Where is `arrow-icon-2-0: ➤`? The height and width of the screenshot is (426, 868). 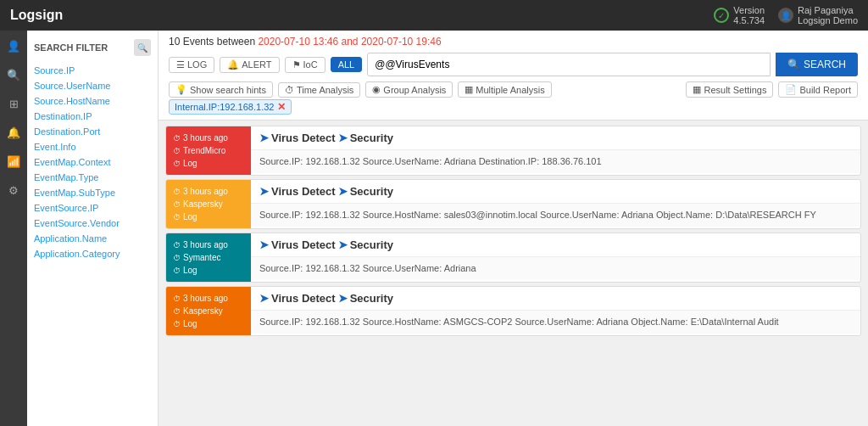 arrow-icon-2-0: ➤ is located at coordinates (342, 137).